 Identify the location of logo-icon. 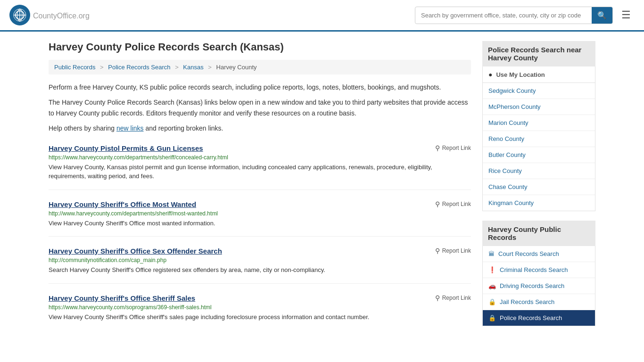
(20, 15).